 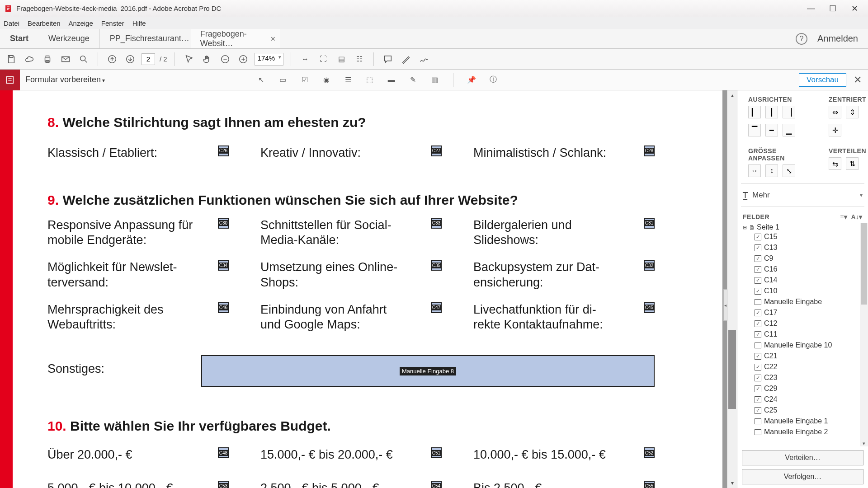 What do you see at coordinates (436, 223) in the screenshot?
I see `checkbox-c33: C33` at bounding box center [436, 223].